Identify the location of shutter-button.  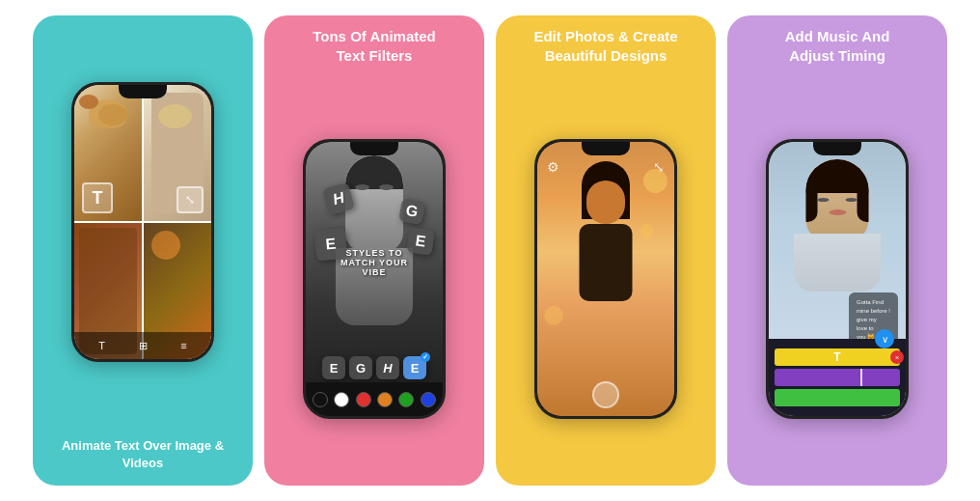
(606, 395).